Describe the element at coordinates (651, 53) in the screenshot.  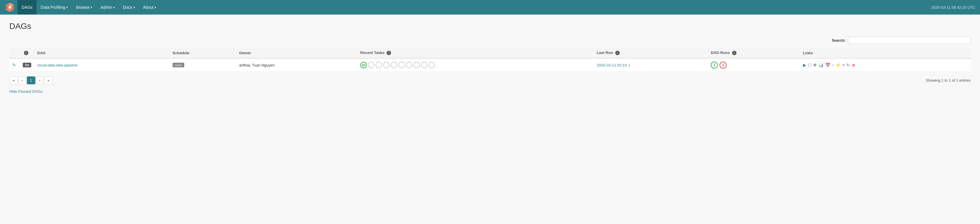
I see `col-last-run: Last Run i` at that location.